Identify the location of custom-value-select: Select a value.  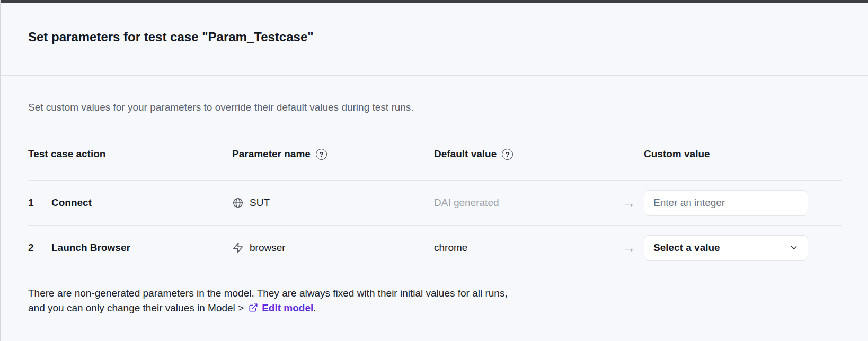
(726, 248).